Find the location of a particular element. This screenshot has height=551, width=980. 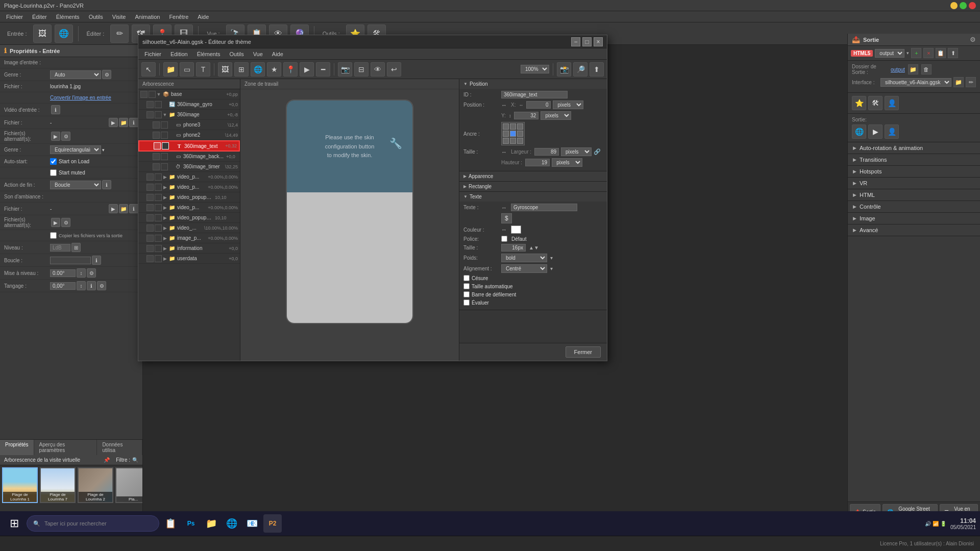

ri-star-btn: ⭐ is located at coordinates (859, 103).